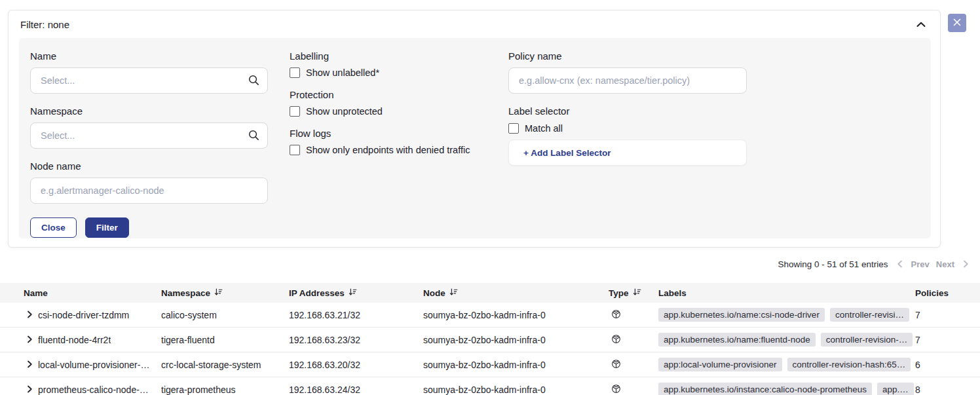 This screenshot has height=395, width=980. I want to click on column-header-namespace: Namespace, so click(225, 293).